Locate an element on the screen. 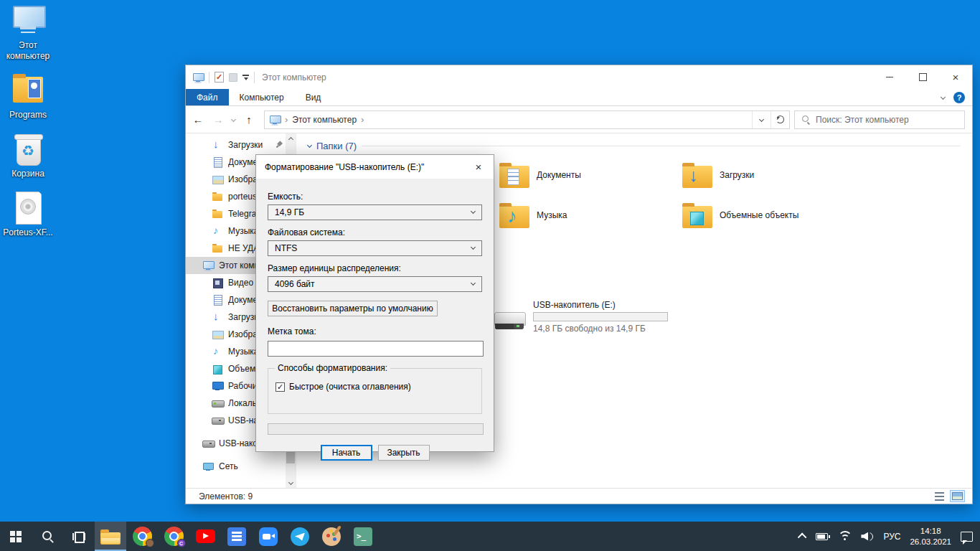 The height and width of the screenshot is (551, 980). taskbar-telegram-button is located at coordinates (300, 537).